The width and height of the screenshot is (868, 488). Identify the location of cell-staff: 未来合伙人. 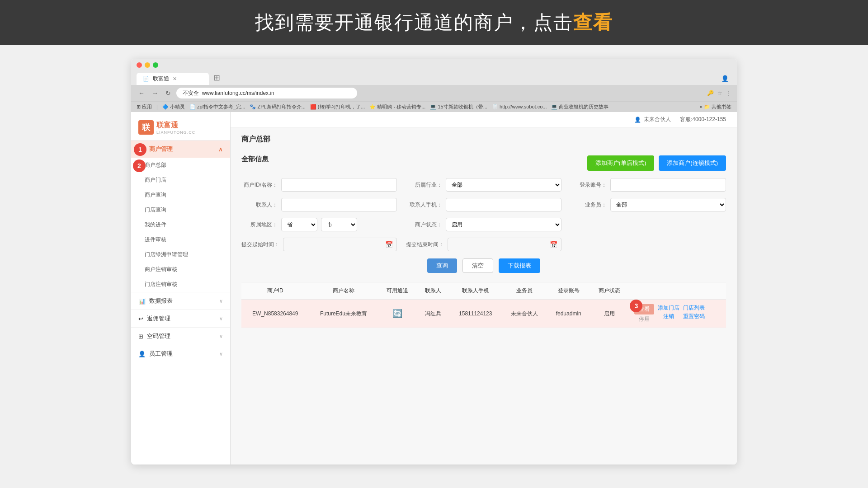
(524, 314).